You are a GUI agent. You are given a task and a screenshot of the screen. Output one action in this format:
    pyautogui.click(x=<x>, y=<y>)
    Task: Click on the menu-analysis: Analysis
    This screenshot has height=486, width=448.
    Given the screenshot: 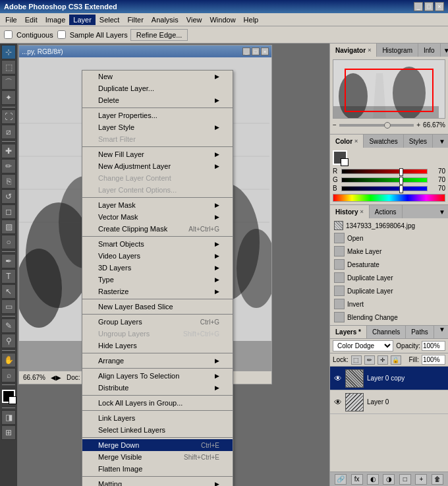 What is the action you would take?
    pyautogui.click(x=165, y=20)
    